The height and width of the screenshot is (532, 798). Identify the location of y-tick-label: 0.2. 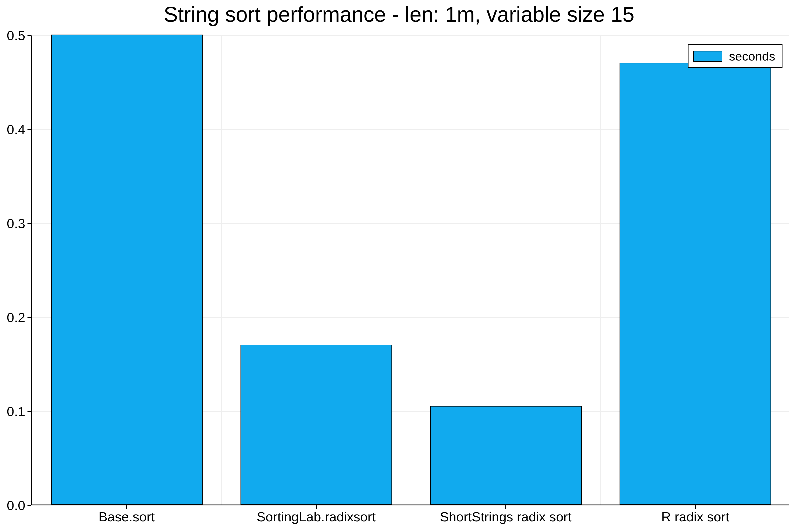
(14, 318).